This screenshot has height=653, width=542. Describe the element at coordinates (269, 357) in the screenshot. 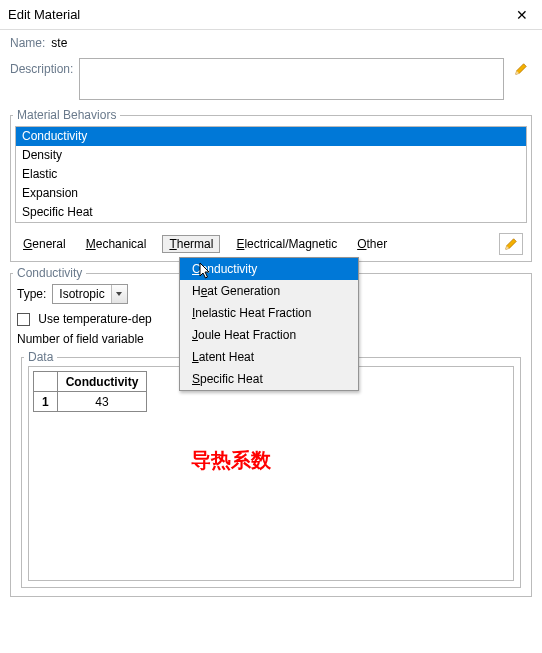

I see `thermal-menu-latent-heat: Latent Heat` at that location.